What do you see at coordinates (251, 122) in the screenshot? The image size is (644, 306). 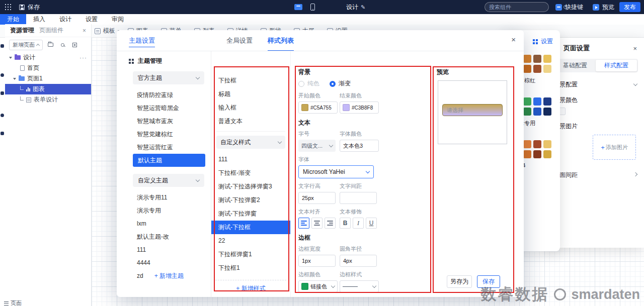 I see `style-item: 普通文本` at bounding box center [251, 122].